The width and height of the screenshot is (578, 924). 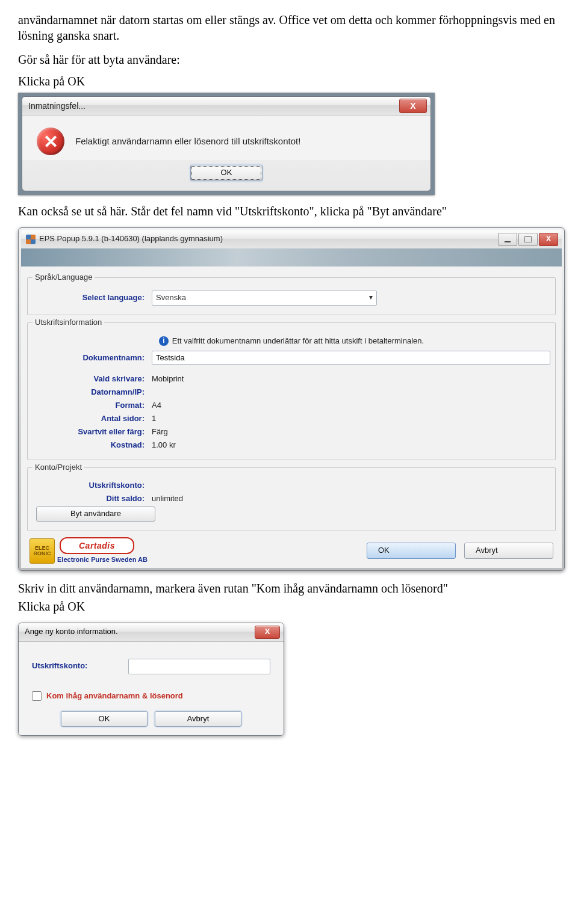 What do you see at coordinates (92, 499) in the screenshot?
I see `balance-label: Ditt saldo:` at bounding box center [92, 499].